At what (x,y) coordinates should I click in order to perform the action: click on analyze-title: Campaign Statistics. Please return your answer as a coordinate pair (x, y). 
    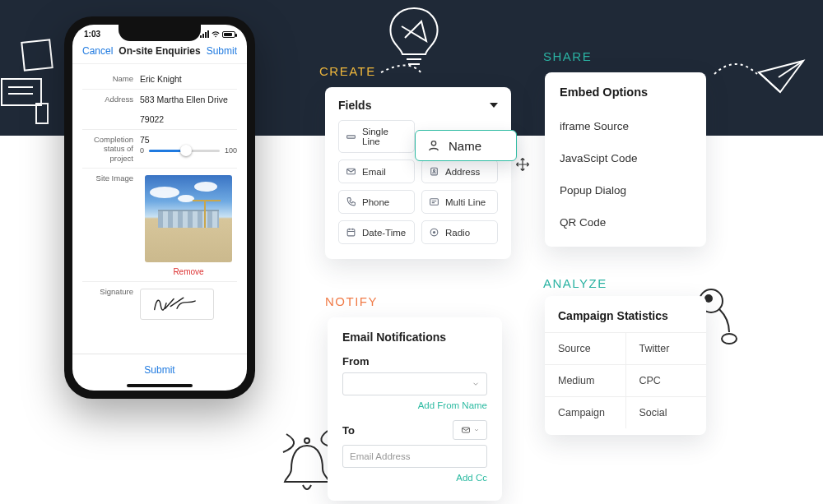
    Looking at the image, I should click on (625, 321).